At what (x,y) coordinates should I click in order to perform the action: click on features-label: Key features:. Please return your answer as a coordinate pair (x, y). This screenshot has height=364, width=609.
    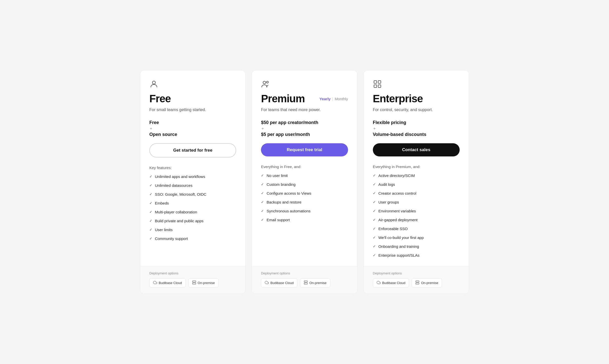
    Looking at the image, I should click on (193, 168).